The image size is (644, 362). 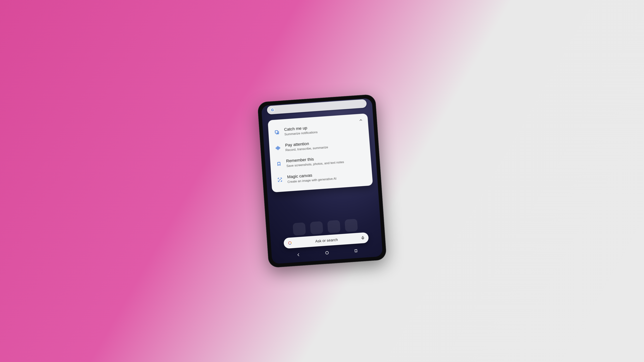 What do you see at coordinates (327, 253) in the screenshot?
I see `home-circle-icon` at bounding box center [327, 253].